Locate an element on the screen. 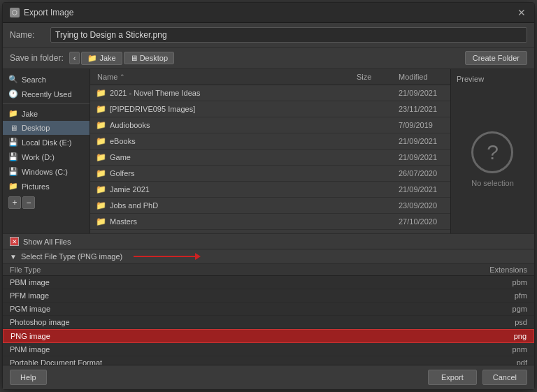 The width and height of the screenshot is (537, 392). preview-title: Preview is located at coordinates (492, 79).